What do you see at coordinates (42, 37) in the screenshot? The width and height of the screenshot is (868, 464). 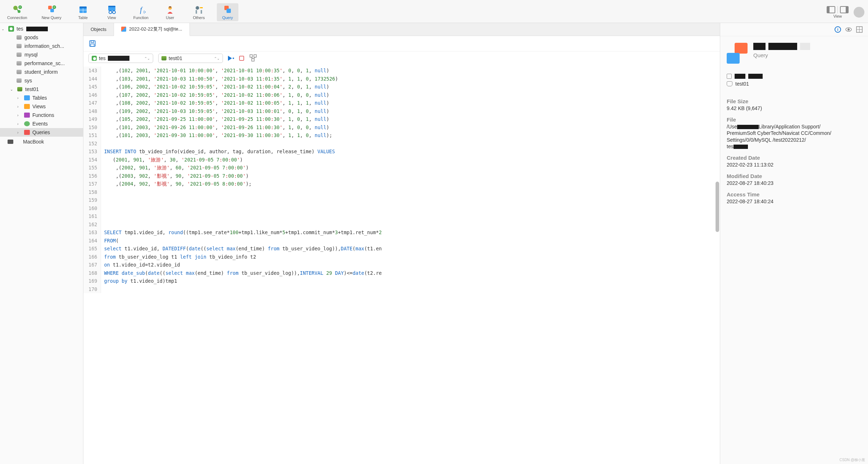 I see `sidebar-db-goods: goods` at bounding box center [42, 37].